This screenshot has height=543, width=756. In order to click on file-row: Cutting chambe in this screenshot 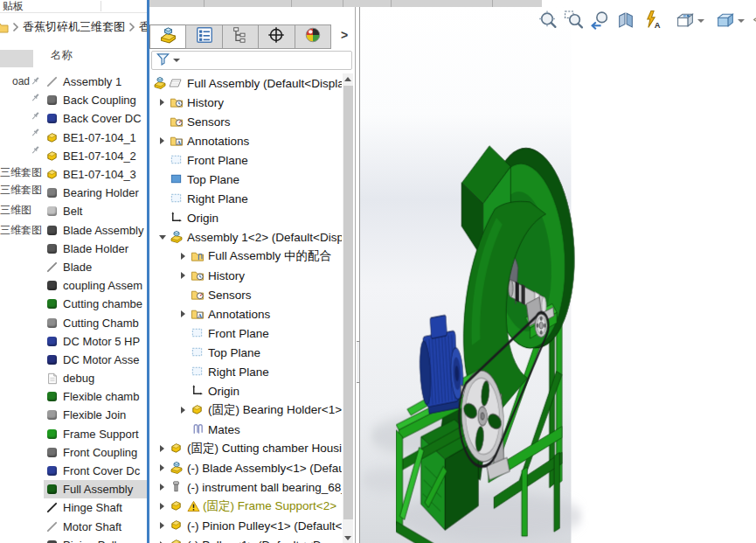, I will do `click(96, 304)`.